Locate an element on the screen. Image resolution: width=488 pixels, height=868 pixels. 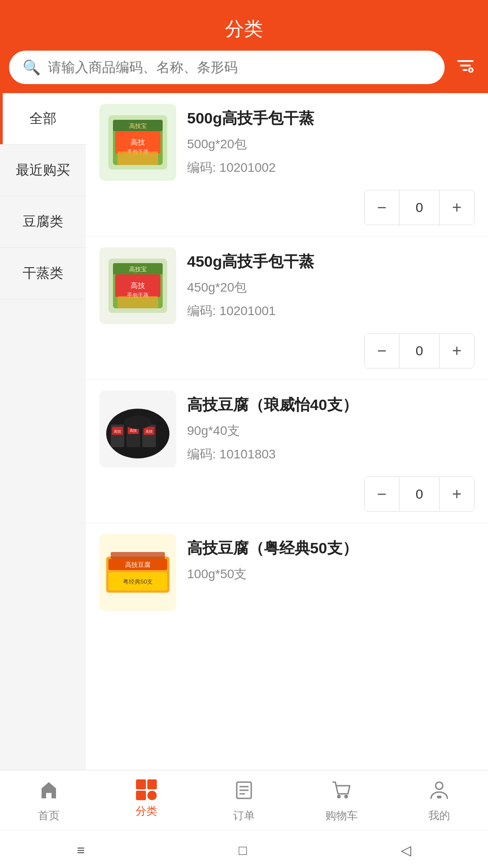
product-code: 编码: 10201002 is located at coordinates (331, 168).